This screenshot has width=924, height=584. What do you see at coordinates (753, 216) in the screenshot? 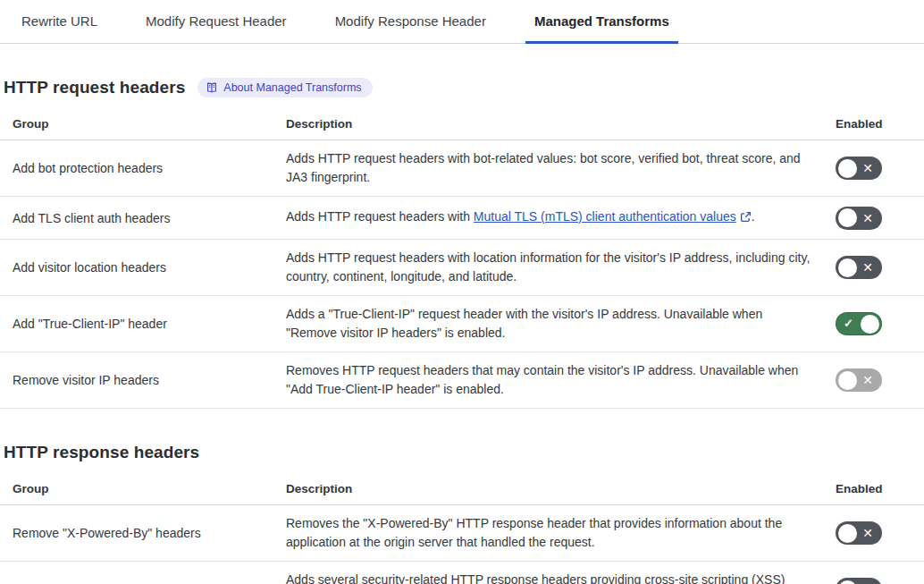
I see `description-text: .` at bounding box center [753, 216].